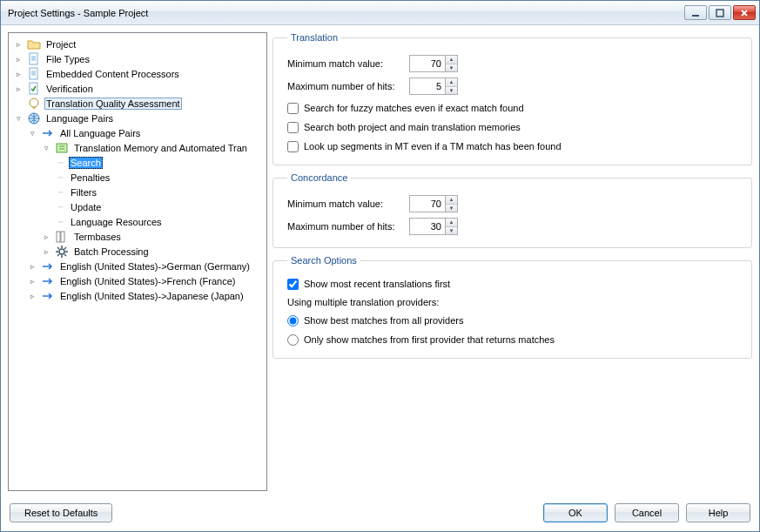 The height and width of the screenshot is (532, 760). Describe the element at coordinates (434, 226) in the screenshot. I see `conc-max-hits-spinner: ▲▼` at that location.